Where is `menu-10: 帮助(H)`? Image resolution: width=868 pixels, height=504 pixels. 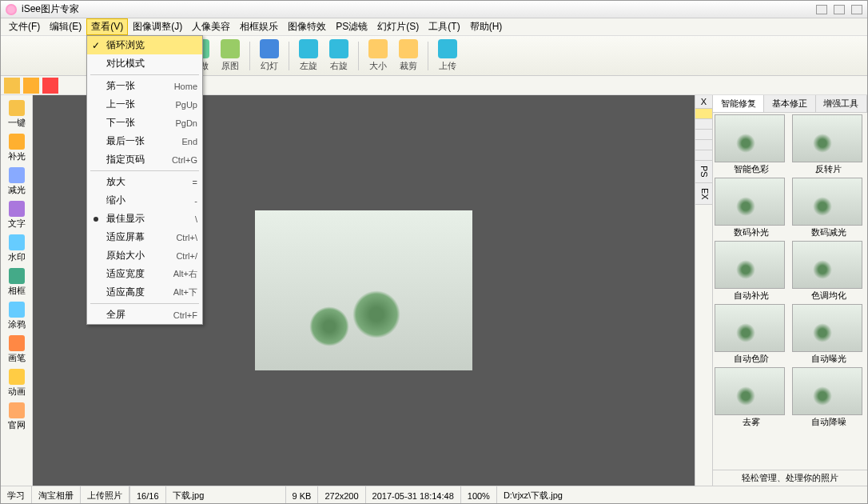
menu-10: 帮助(H) is located at coordinates (486, 27).